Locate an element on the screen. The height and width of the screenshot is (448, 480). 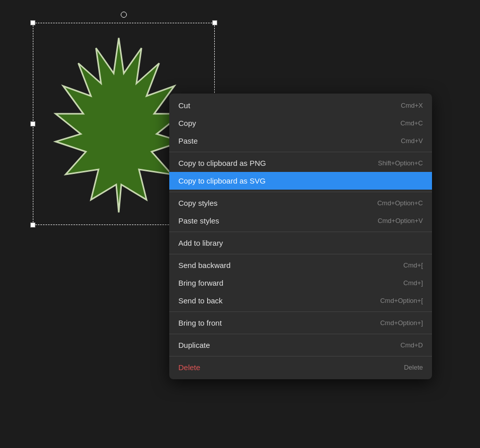
menu-item-send-to-back: Send to backCmd+Option+[ is located at coordinates (301, 300).